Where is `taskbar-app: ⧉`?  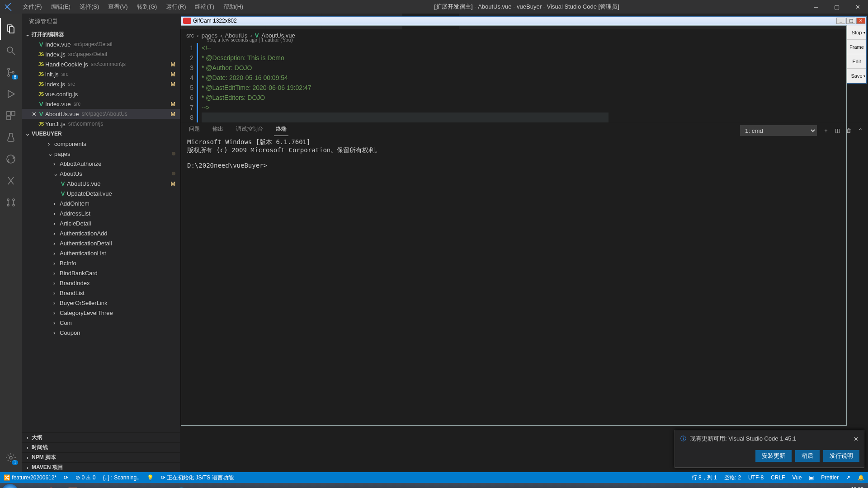 taskbar-app: ⧉ is located at coordinates (29, 486).